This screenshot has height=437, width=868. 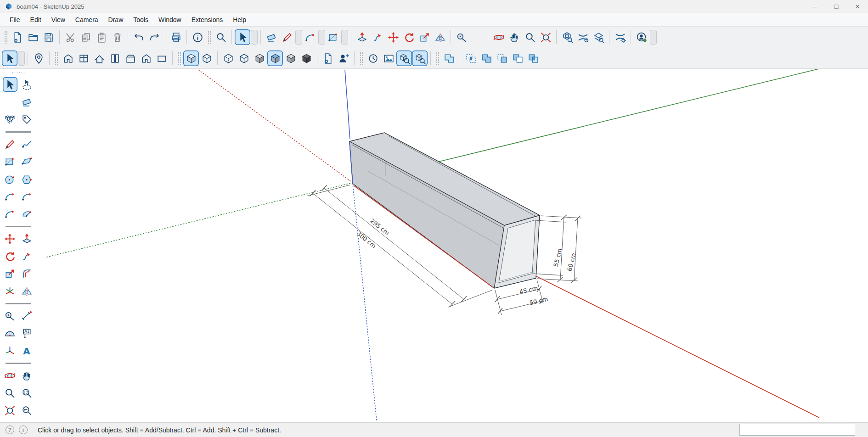 What do you see at coordinates (546, 37) in the screenshot?
I see `zoom-extents-button` at bounding box center [546, 37].